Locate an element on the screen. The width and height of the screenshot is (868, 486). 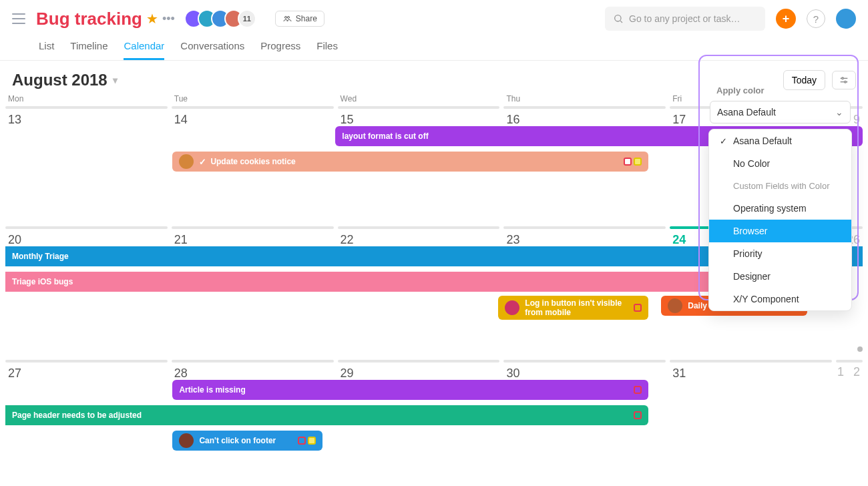
color-option-browser: Browser is located at coordinates (780, 231).